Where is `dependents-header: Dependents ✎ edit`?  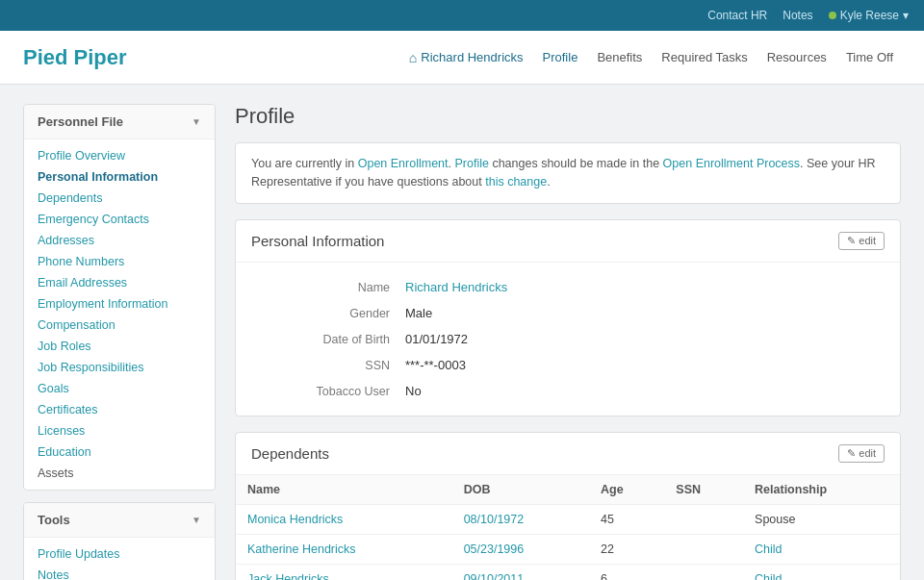
dependents-header: Dependents ✎ edit is located at coordinates (568, 454).